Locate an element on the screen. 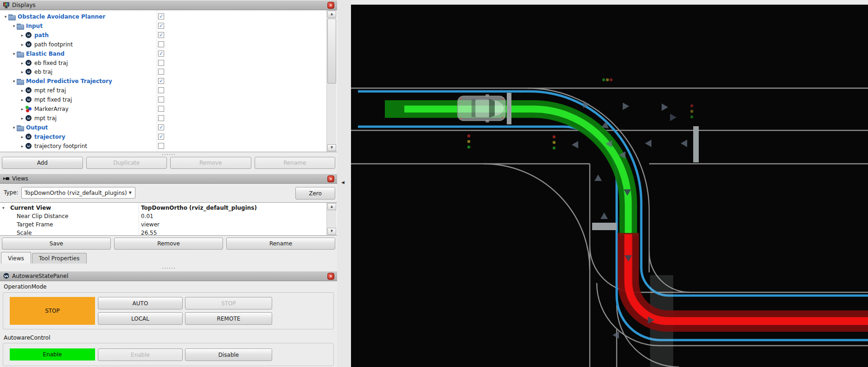  collapse-panel-icon is located at coordinates (343, 182).